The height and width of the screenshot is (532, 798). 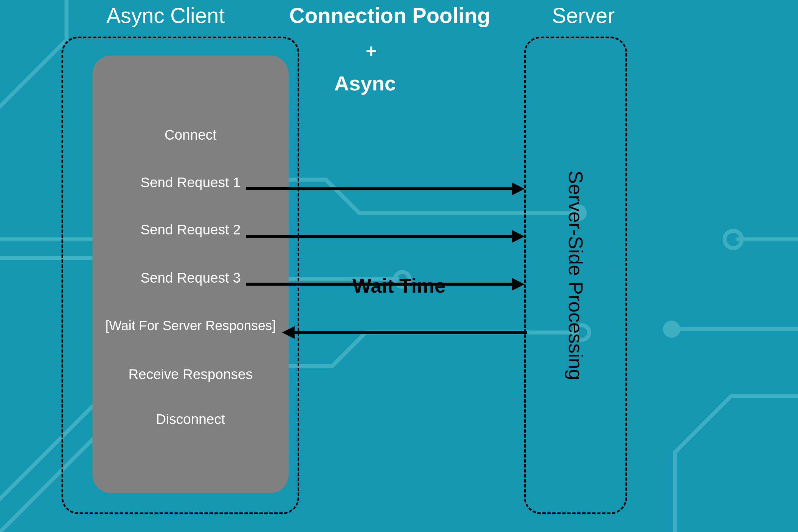 I want to click on step-receive-responses: Receive Responses, so click(x=191, y=375).